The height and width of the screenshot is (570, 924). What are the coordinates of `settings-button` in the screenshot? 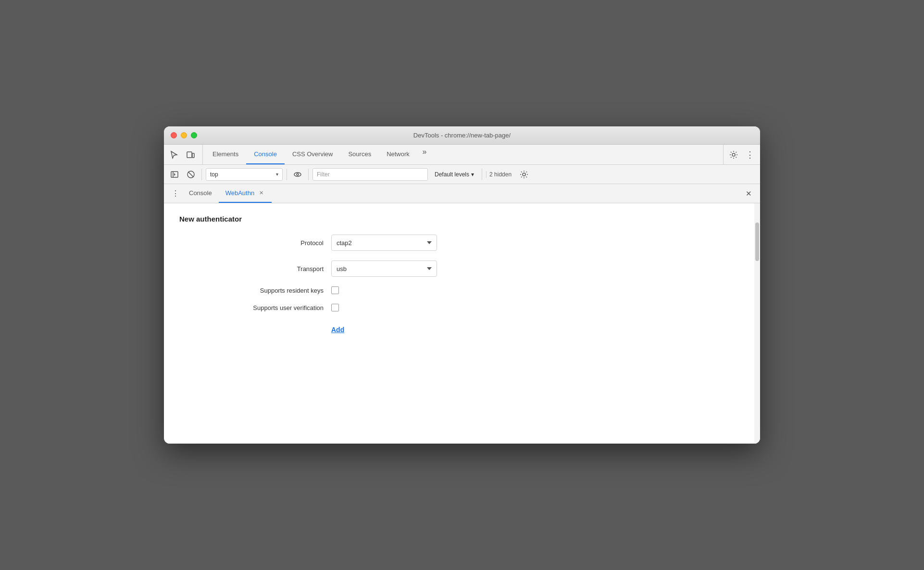 It's located at (734, 155).